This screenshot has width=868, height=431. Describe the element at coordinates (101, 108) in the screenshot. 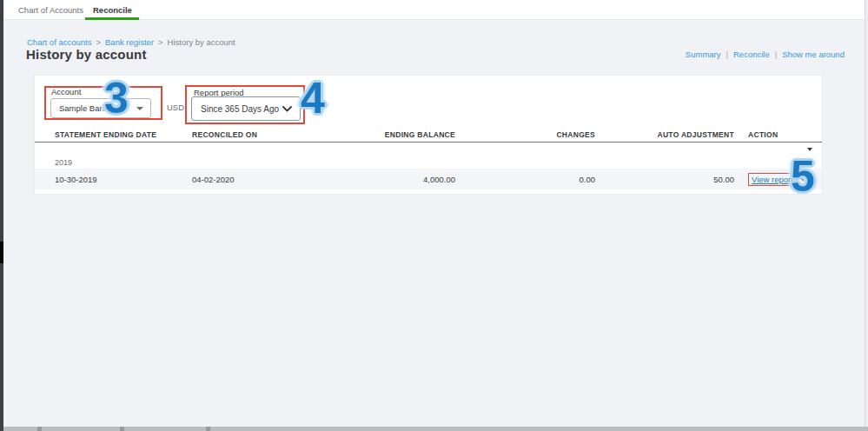

I see `account-dropdown: Sample Bank` at that location.